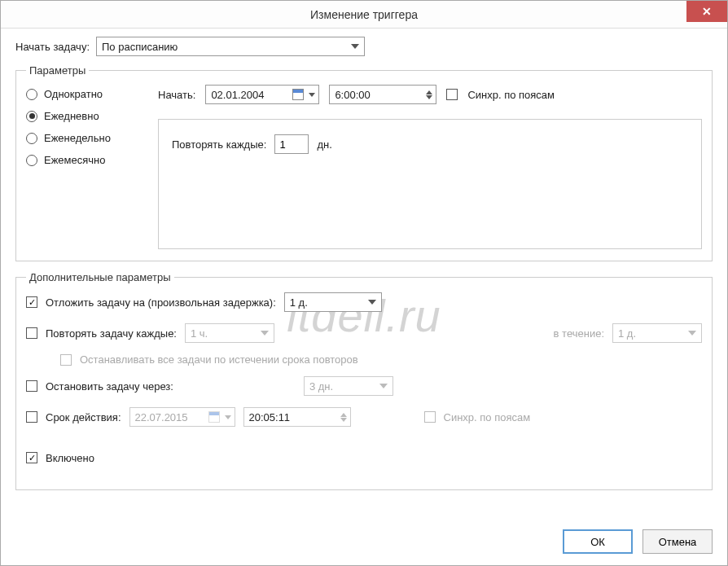 The height and width of the screenshot is (566, 728). I want to click on repeat-task-row: Повторять задачу каждые: 1 ч. в течение:…, so click(364, 333).